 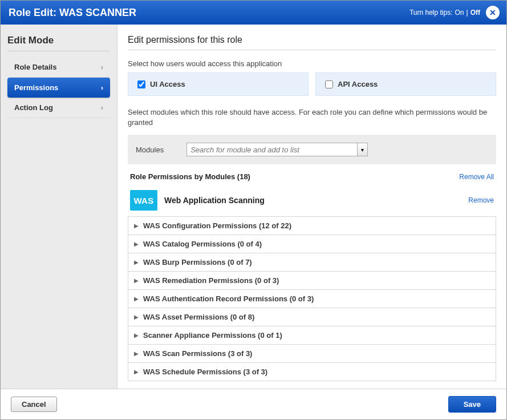 What do you see at coordinates (197, 354) in the screenshot?
I see `permission-label: WAS Scan Permissions (3 of 3)` at bounding box center [197, 354].